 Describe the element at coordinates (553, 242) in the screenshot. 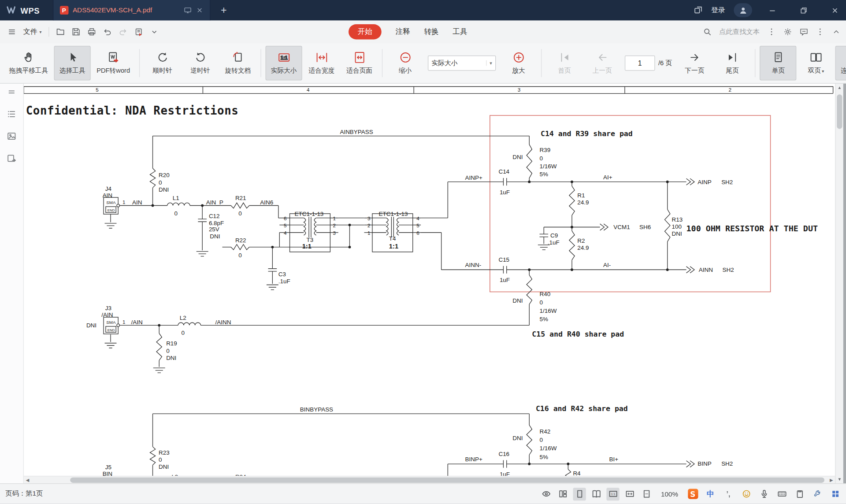

I see `schematic-label: .1uF` at that location.